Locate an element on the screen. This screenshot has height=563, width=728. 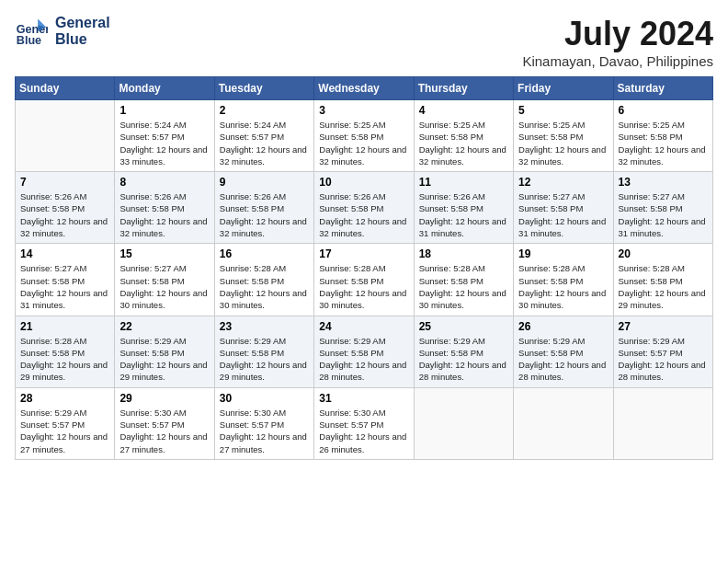
calendar-cell: 8Sunrise: 5:26 AMSunset: 5:58 PMDaylight… is located at coordinates (165, 208).